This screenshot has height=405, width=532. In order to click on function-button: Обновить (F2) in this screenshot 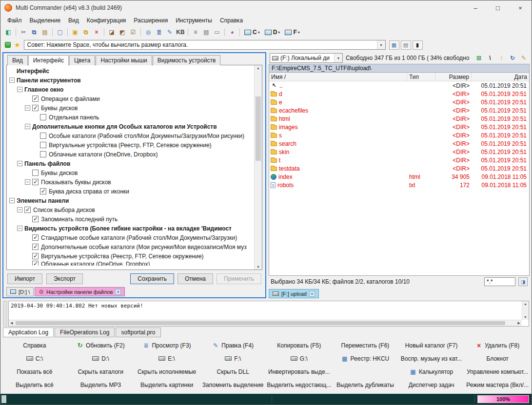, I will do `click(101, 345)`.